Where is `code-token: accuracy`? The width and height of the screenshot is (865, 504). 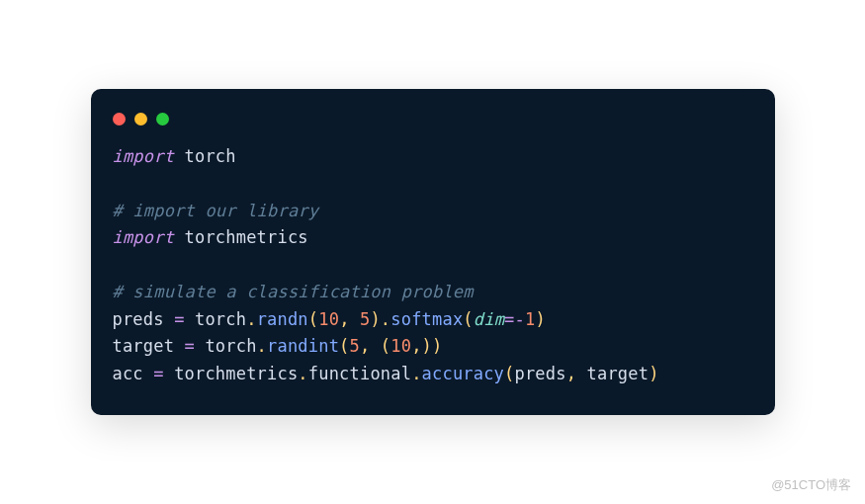 code-token: accuracy is located at coordinates (463, 374).